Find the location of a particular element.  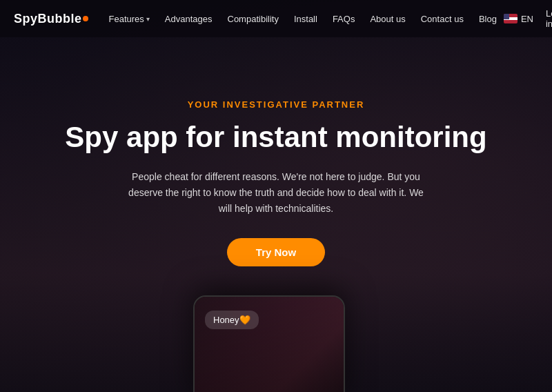

nav-install: Install is located at coordinates (306, 19).